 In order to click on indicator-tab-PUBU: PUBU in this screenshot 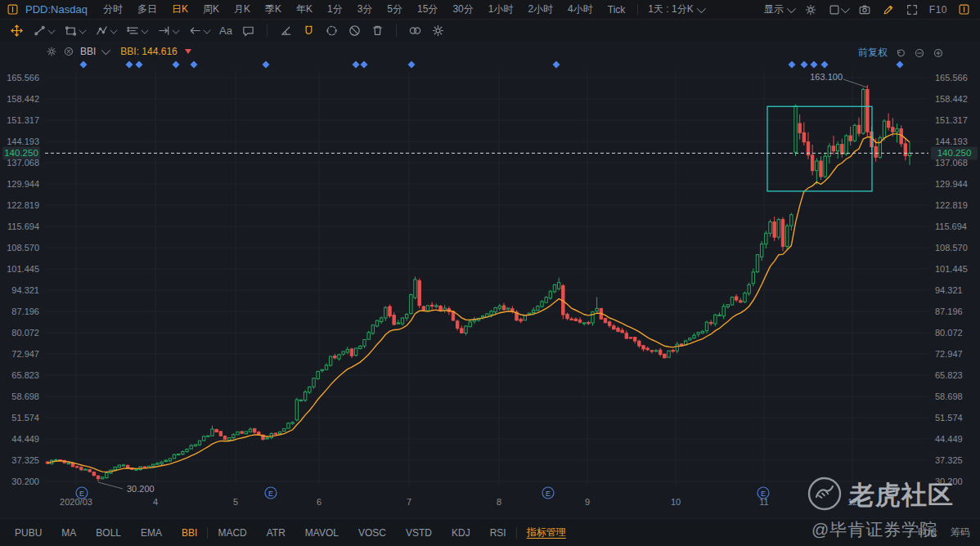, I will do `click(28, 533)`.